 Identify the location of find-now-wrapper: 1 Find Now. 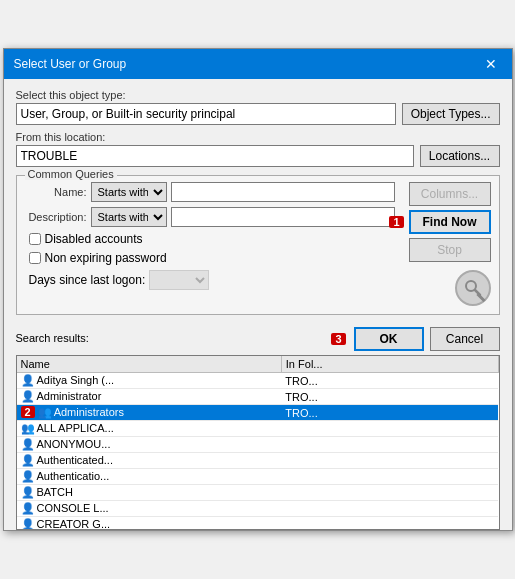
(440, 222).